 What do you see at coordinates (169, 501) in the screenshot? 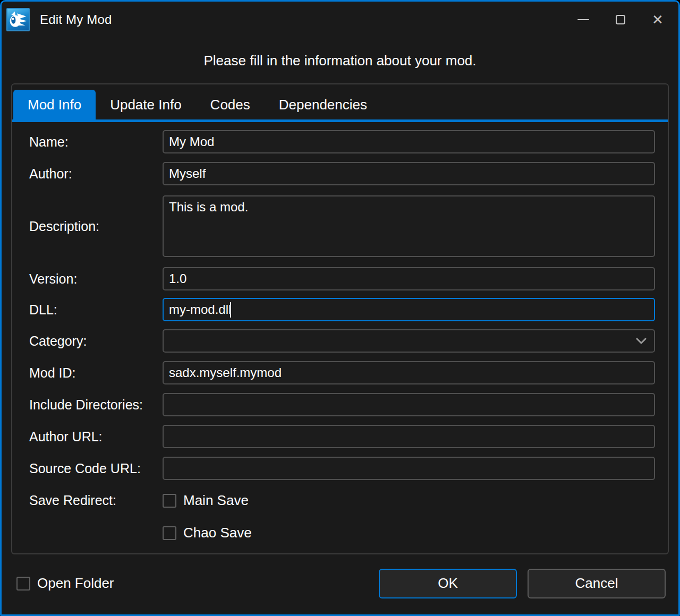
I see `main-save-checkbox` at bounding box center [169, 501].